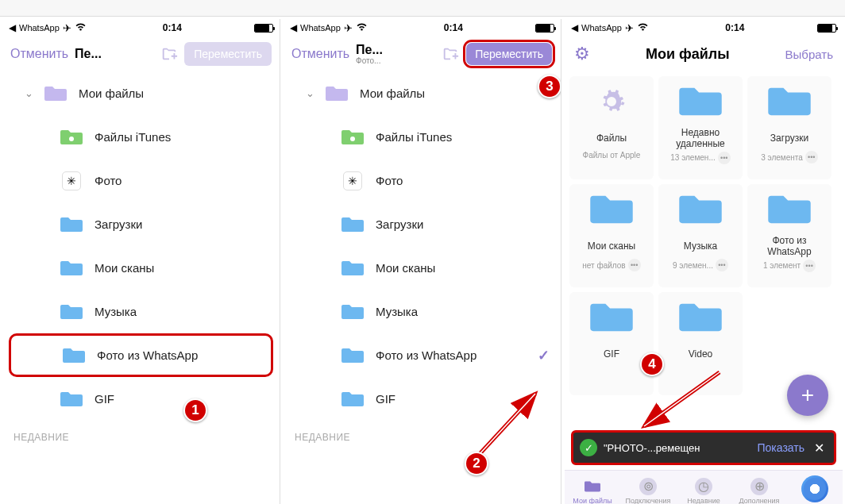 This screenshot has width=845, height=504. I want to click on grid-tile: Музыка 9 элемен...•••, so click(700, 236).